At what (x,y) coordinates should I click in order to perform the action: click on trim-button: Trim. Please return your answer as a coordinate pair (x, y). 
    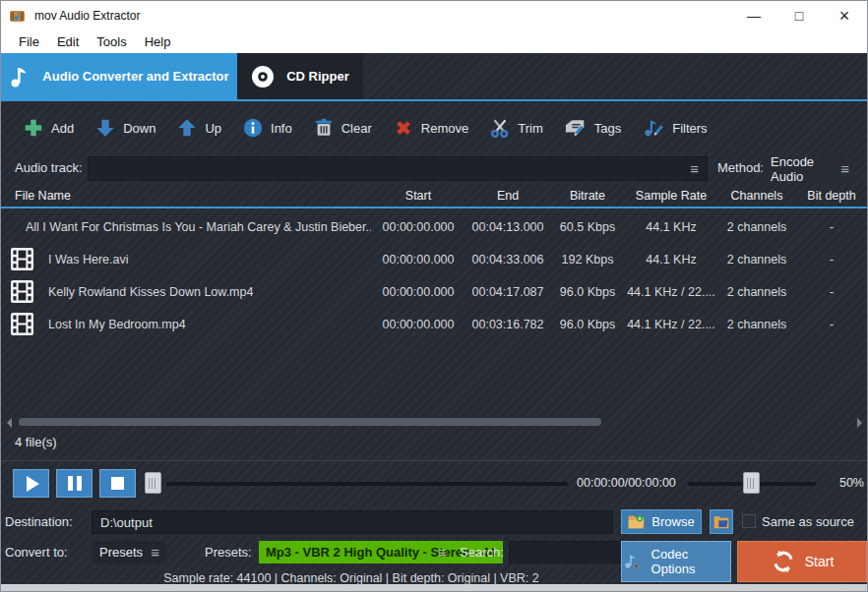
    Looking at the image, I should click on (516, 128).